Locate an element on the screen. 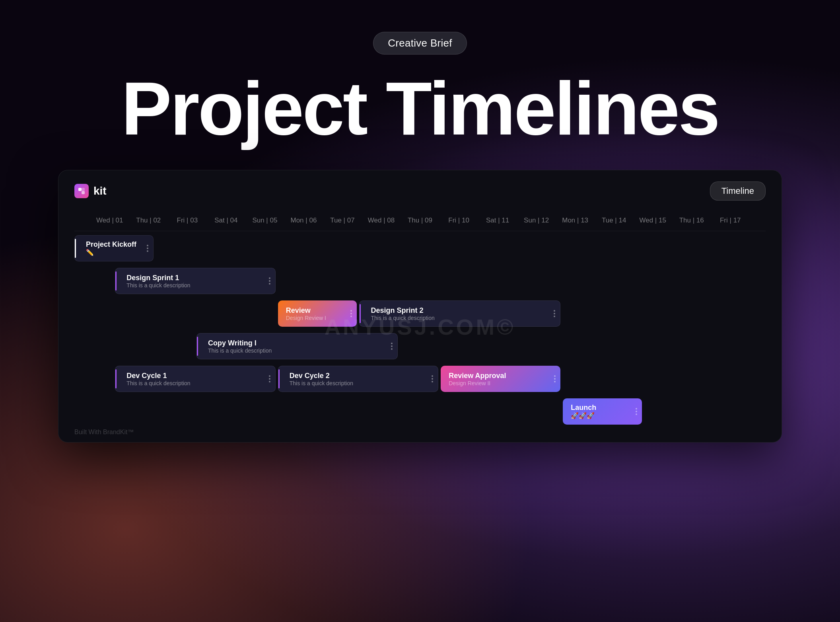 This screenshot has height=622, width=840. logo-icon is located at coordinates (82, 191).